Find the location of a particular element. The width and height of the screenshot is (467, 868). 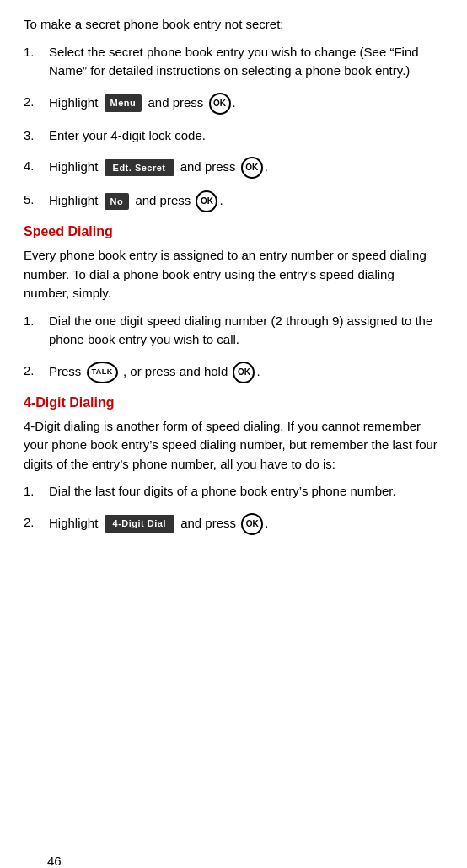

step-4-num: 4. is located at coordinates (36, 167).